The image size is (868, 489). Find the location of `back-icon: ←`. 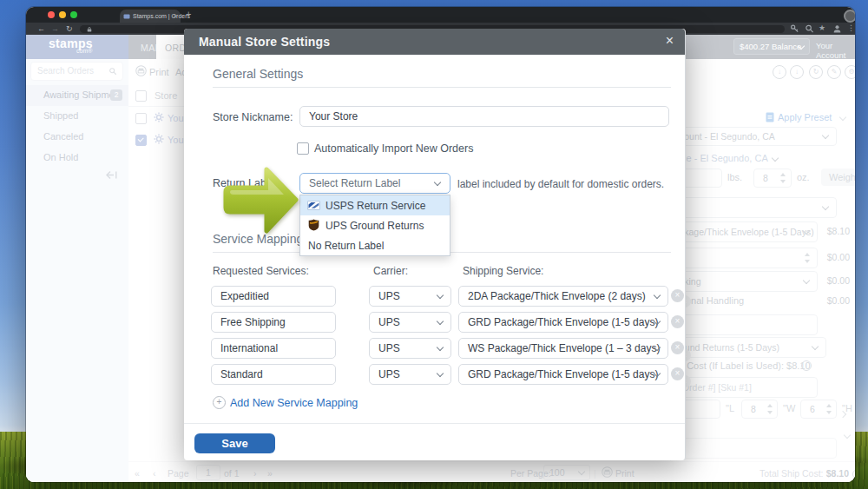

back-icon: ← is located at coordinates (42, 29).